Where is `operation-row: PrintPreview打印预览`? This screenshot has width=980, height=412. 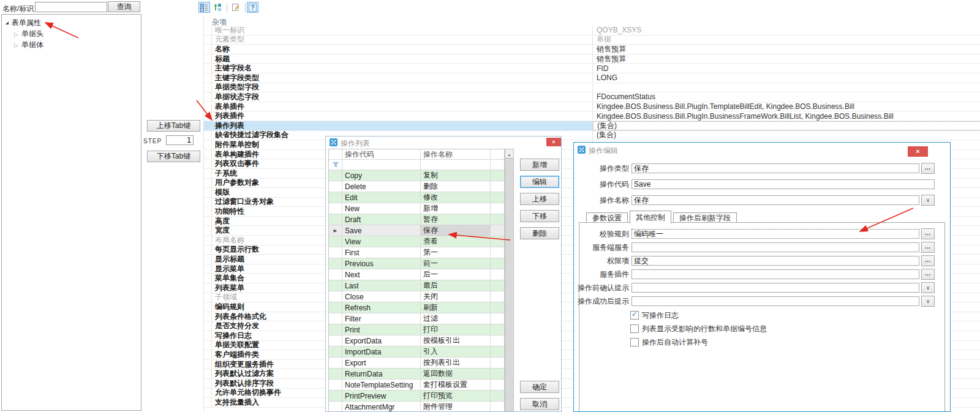
operation-row: PrintPreview打印预览 is located at coordinates (417, 396).